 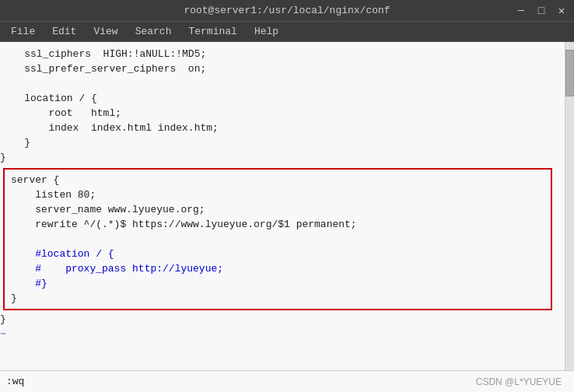 I want to click on scrollbar-thumb, so click(x=569, y=73).